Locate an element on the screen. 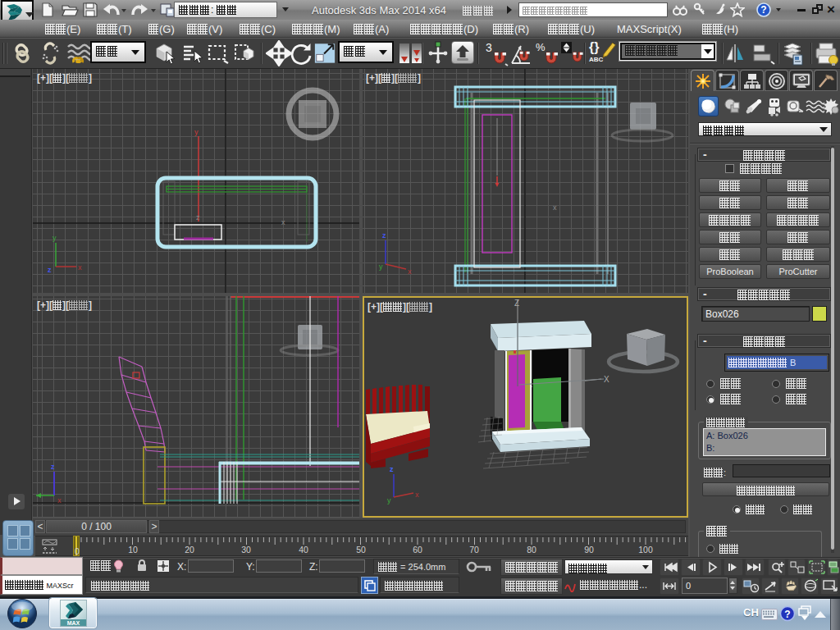  svg-text: 70 is located at coordinates (474, 550).